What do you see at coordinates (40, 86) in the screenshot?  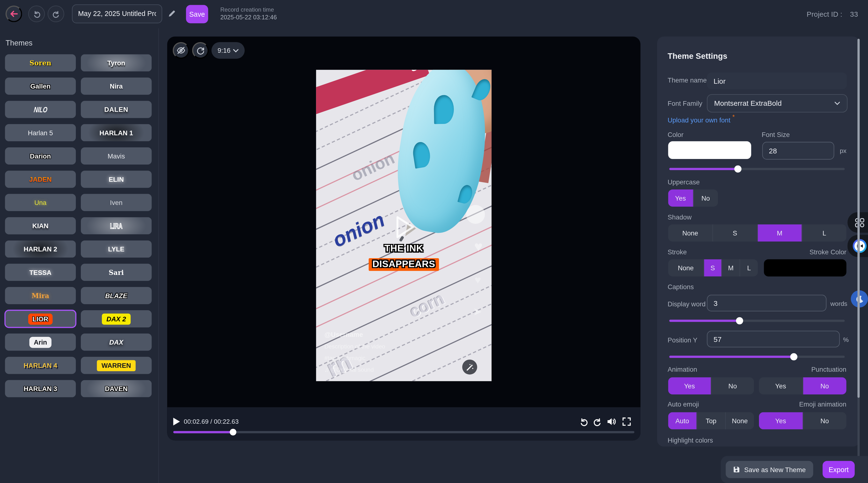 I see `theme-button-gallen: Gallen` at bounding box center [40, 86].